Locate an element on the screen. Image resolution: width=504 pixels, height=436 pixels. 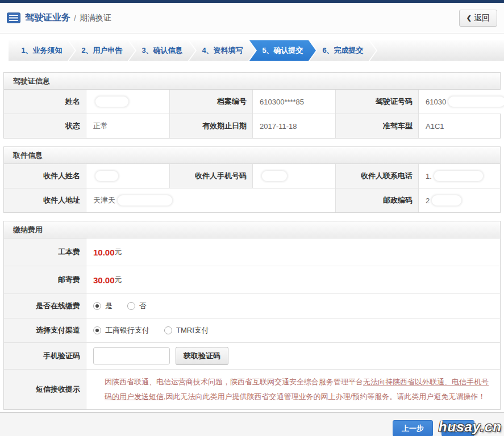
field-label-file-number: 档案编号 is located at coordinates (211, 102).